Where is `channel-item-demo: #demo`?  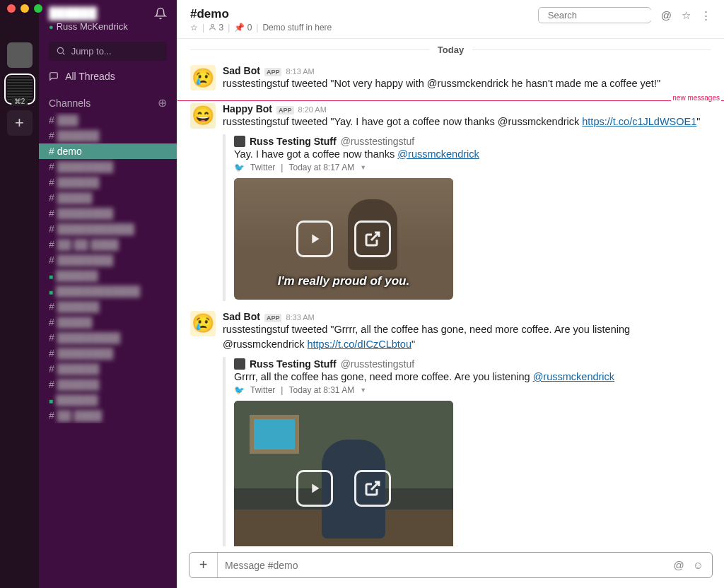 channel-item-demo: #demo is located at coordinates (107, 151).